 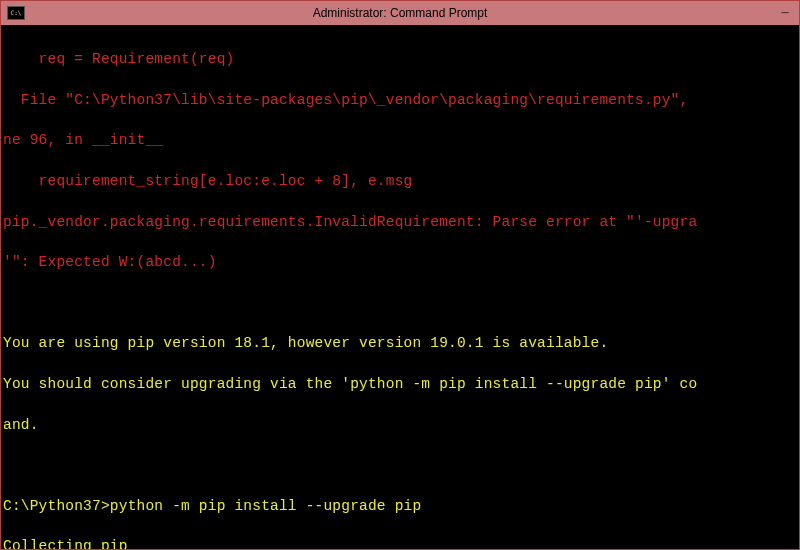 What do you see at coordinates (400, 384) in the screenshot?
I see `warning-line: You should consider upgrading via the 'p…` at bounding box center [400, 384].